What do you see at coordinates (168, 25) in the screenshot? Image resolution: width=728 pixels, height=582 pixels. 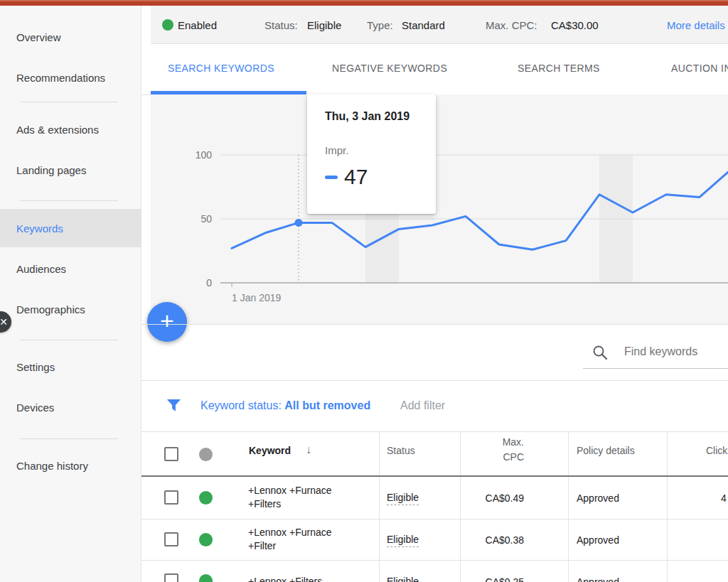 I see `enabled-status-dot` at bounding box center [168, 25].